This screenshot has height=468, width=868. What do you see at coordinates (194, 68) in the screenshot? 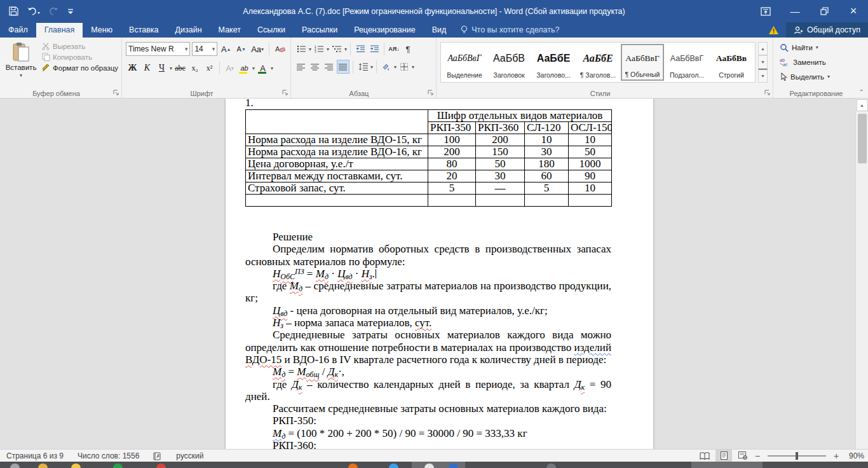
I see `subscript-button: x₂` at bounding box center [194, 68].